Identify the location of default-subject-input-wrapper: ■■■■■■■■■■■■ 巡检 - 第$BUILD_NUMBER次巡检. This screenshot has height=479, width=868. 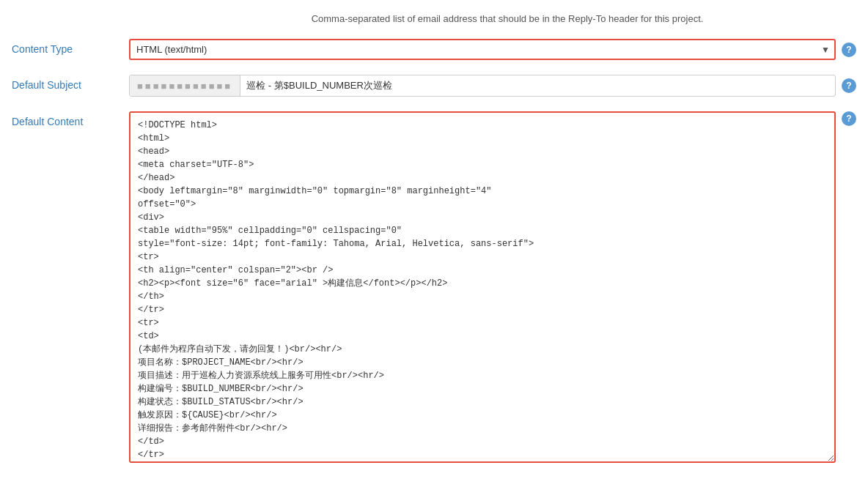
(482, 86).